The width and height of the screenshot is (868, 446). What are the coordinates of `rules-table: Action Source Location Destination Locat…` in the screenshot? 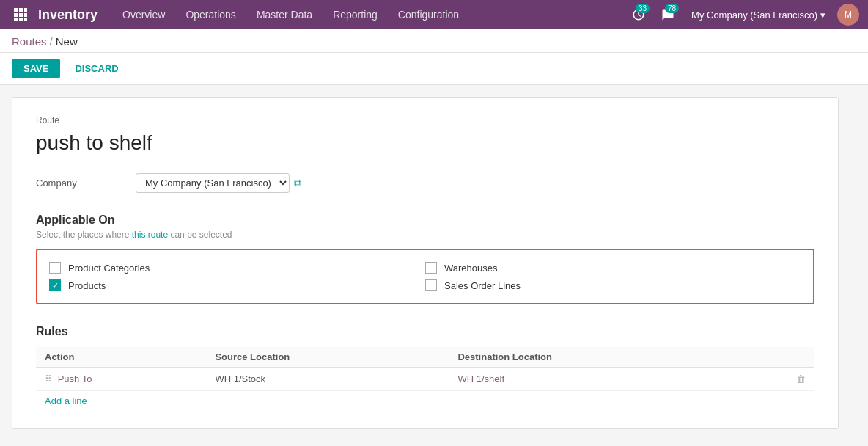 It's located at (425, 369).